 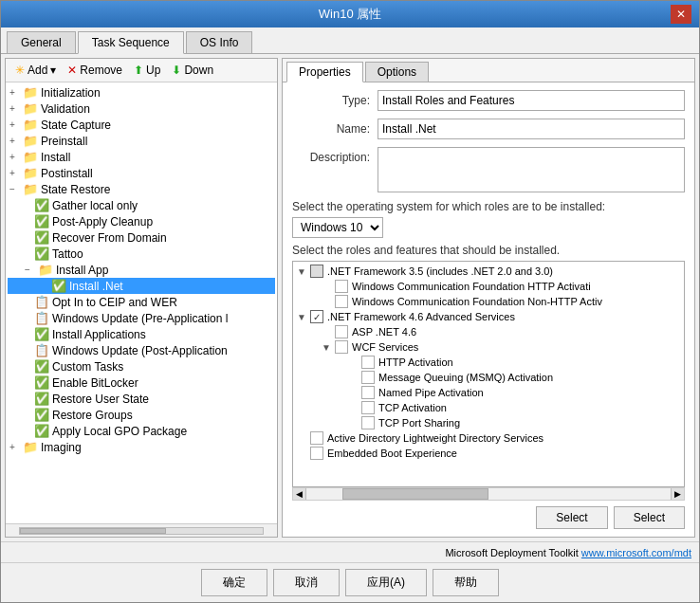 I want to click on main-tabs: General Task Sequence OS Info, so click(x=350, y=41).